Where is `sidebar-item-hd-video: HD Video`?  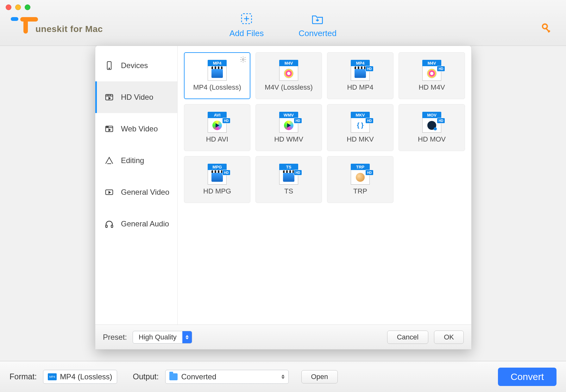
sidebar-item-hd-video: HD Video is located at coordinates (136, 97).